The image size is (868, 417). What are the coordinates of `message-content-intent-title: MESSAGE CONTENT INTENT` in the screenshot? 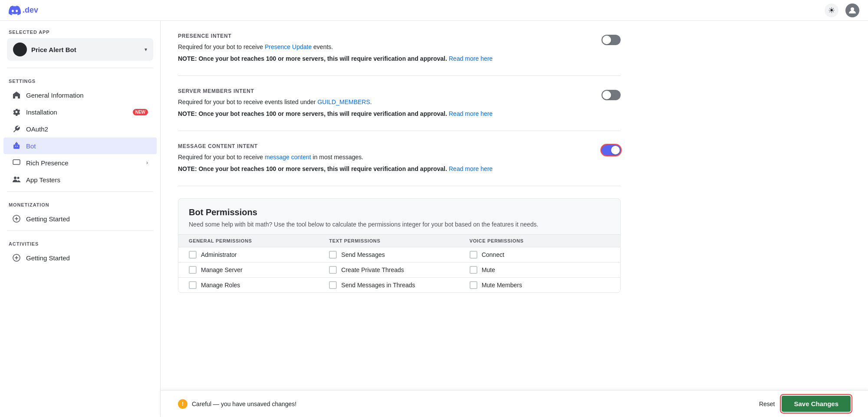 It's located at (385, 146).